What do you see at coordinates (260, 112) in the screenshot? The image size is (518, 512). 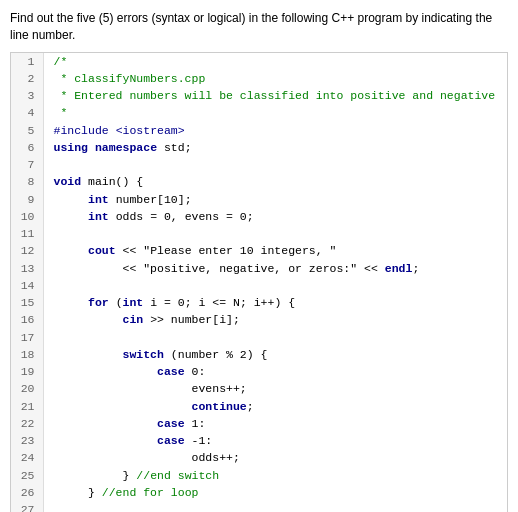 I see `table-row: 4 *` at bounding box center [260, 112].